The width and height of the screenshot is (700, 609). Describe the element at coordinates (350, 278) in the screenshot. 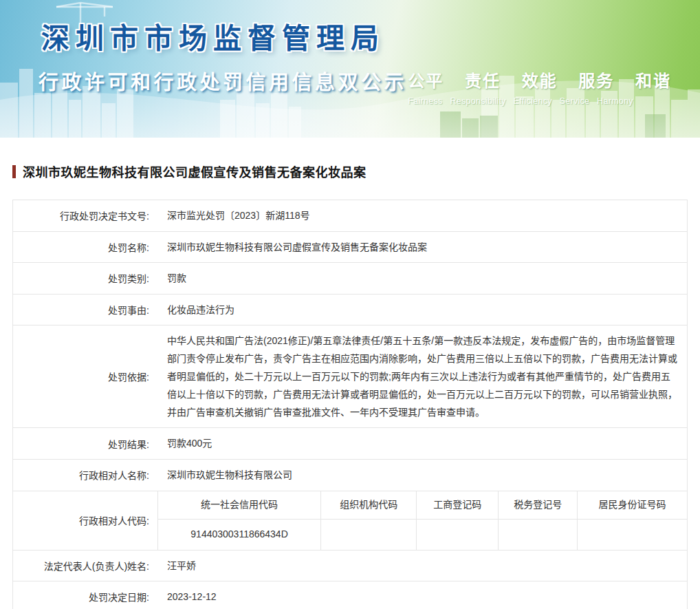

I see `table-row-penalty-category: 处罚类别: 罚款` at that location.